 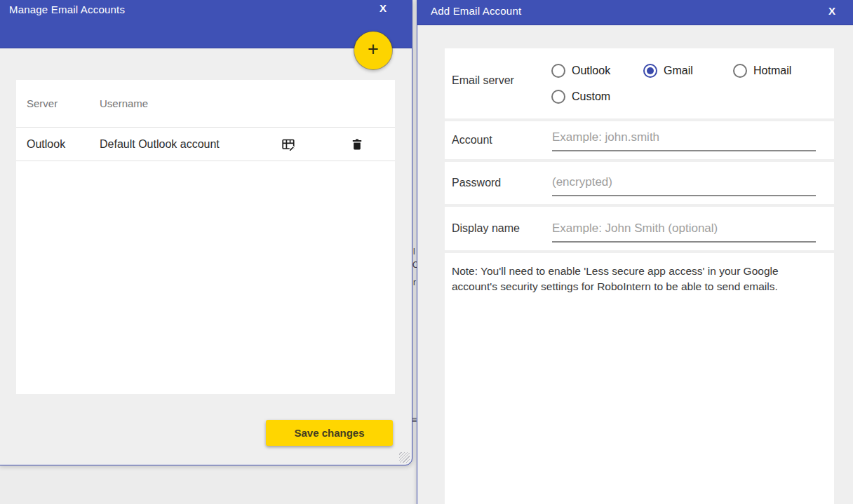 I want to click on dialog-header: Manage Email Accounts X, so click(x=206, y=24).